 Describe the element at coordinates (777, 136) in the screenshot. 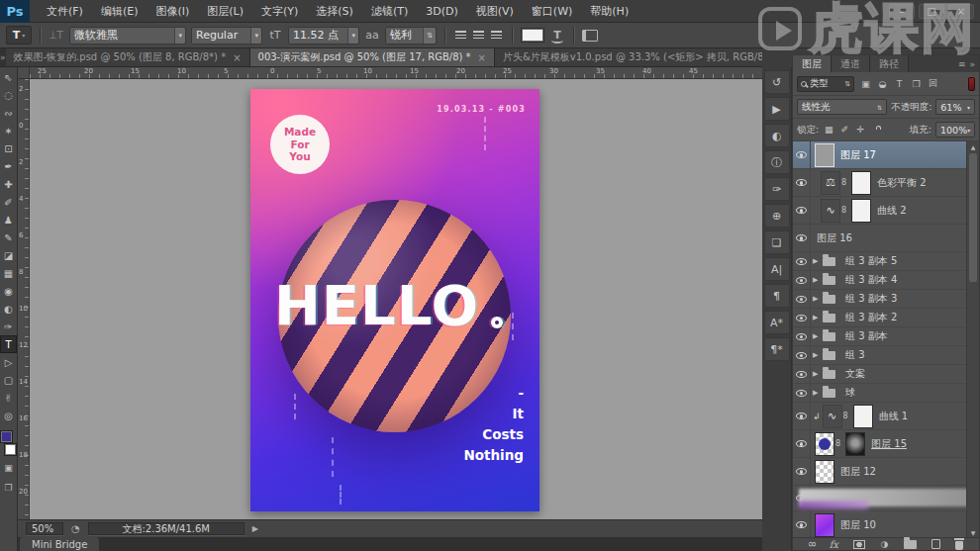

I see `adjustments-panel-icon: ◐` at that location.